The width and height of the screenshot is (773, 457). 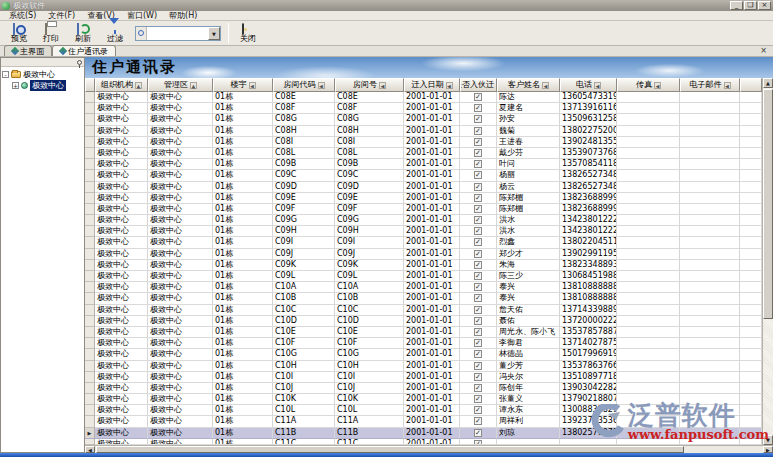 What do you see at coordinates (424, 366) in the screenshot?
I see `table-row: 极致中心极致中心01栋C10HC10H2001-01-01✓董少芳1353786…` at bounding box center [424, 366].